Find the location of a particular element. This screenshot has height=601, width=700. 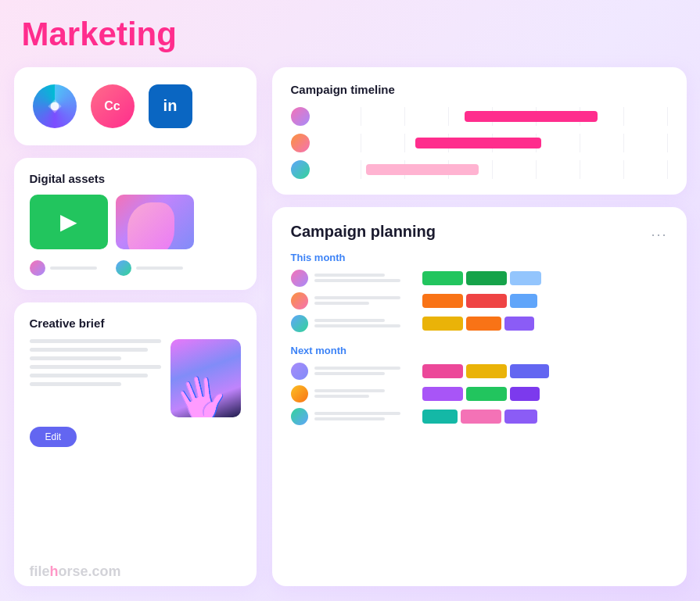

video-thumbnail: ▶ is located at coordinates (69, 222).